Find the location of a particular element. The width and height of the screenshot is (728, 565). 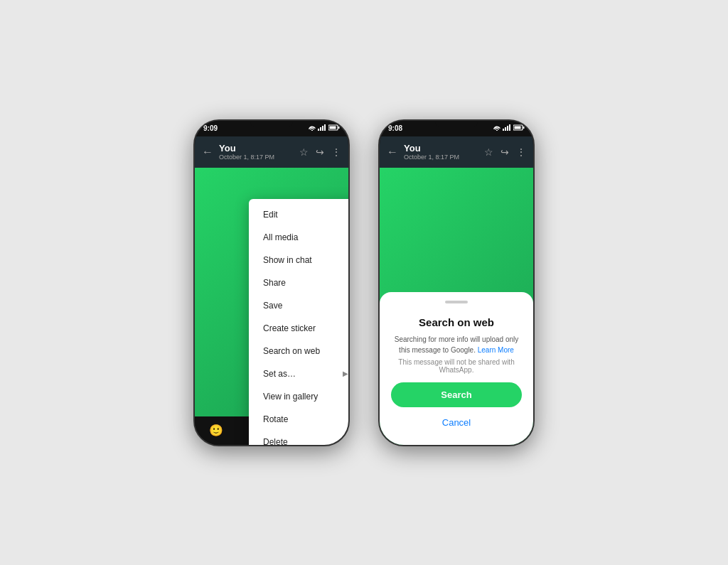

back-button-right: ← is located at coordinates (392, 152).